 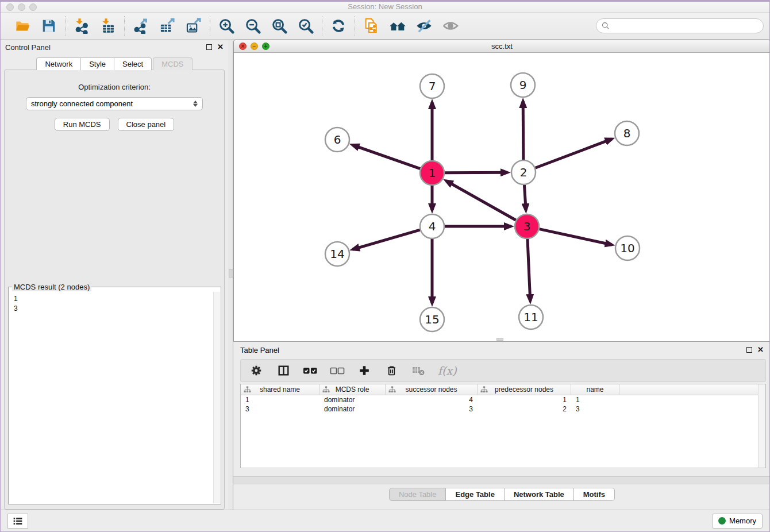 What do you see at coordinates (432, 173) in the screenshot?
I see `graph-node-label-1: 1` at bounding box center [432, 173].